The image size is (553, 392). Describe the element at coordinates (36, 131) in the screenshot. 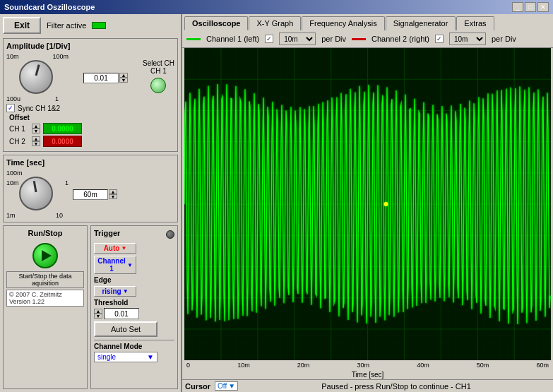

I see `ch1-offset-spin-down: ▼` at that location.